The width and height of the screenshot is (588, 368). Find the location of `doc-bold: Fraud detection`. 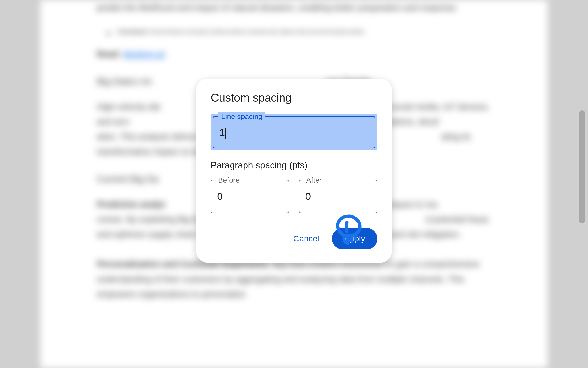

doc-bold: Fraud detection is located at coordinates (132, 32).